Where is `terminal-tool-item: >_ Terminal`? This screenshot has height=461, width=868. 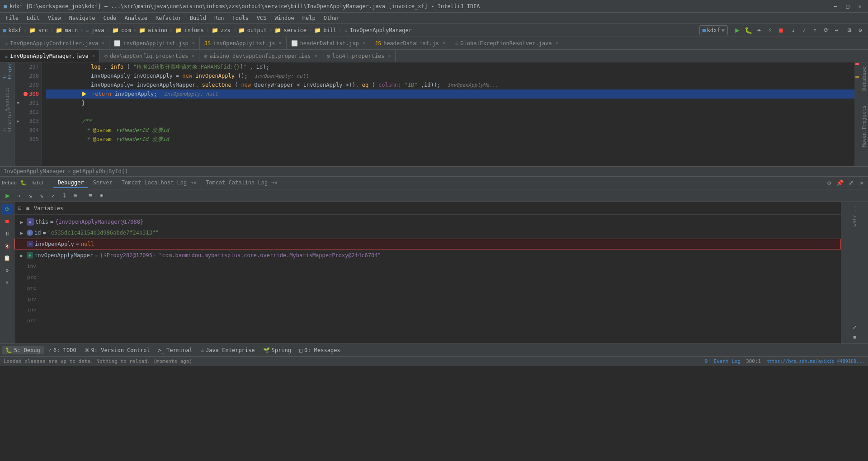 terminal-tool-item: >_ Terminal is located at coordinates (175, 350).